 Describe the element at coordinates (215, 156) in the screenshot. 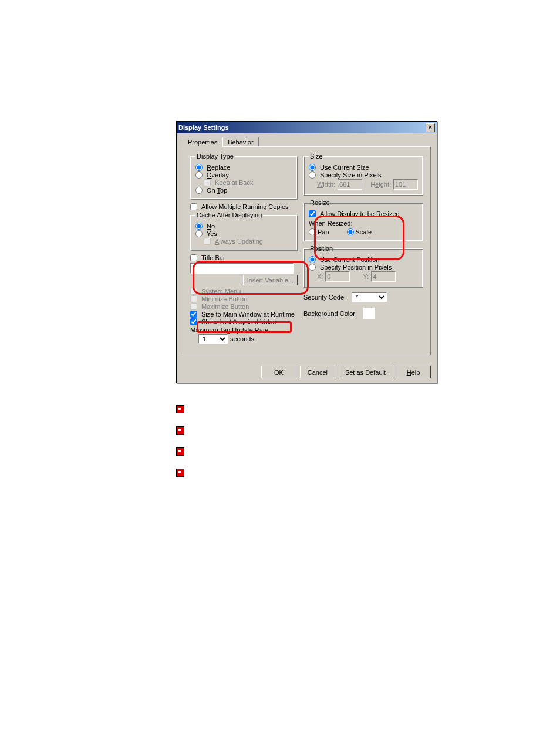

I see `display-type-legend: Display Type` at that location.